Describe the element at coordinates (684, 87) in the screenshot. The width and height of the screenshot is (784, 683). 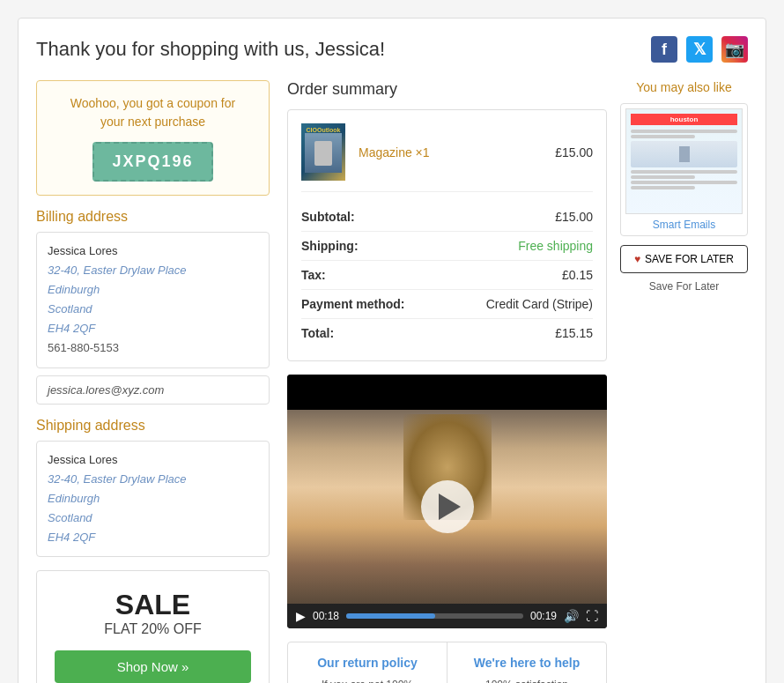
I see `you-may-like-title: You may also like` at that location.